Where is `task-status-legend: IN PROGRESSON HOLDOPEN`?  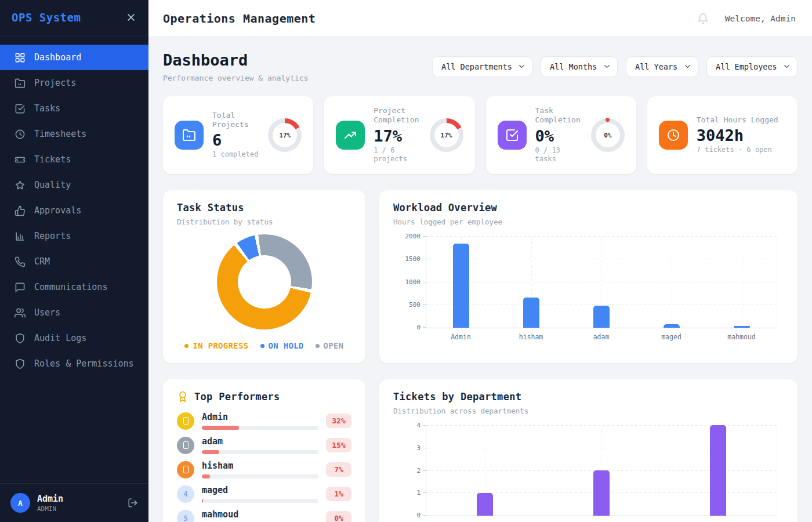
task-status-legend: IN PROGRESSON HOLDOPEN is located at coordinates (264, 346).